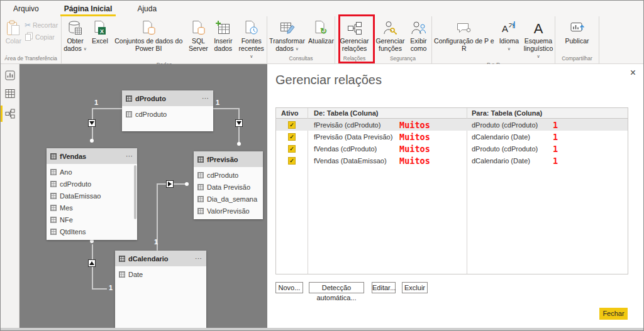 The height and width of the screenshot is (331, 644). What do you see at coordinates (614, 314) in the screenshot?
I see `fechar-button: Fechar` at bounding box center [614, 314].